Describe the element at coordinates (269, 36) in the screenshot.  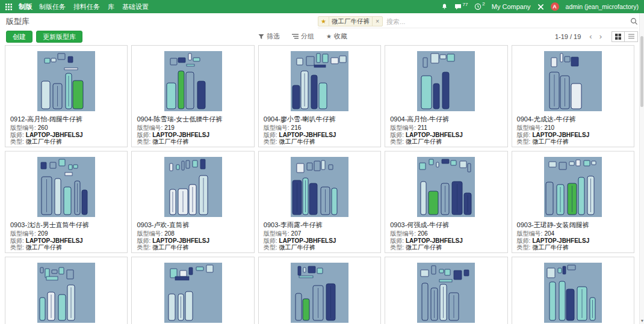
I see `filter-menu: 筛选` at that location.